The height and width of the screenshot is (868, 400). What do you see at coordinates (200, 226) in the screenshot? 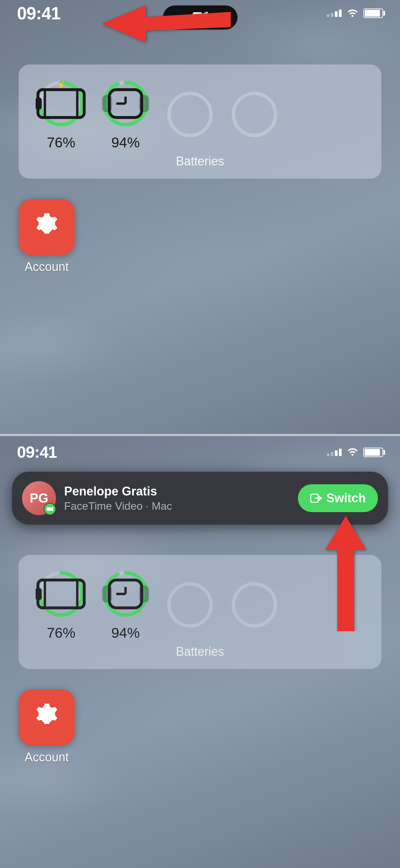
I see `app-row-1: Account` at bounding box center [200, 226].